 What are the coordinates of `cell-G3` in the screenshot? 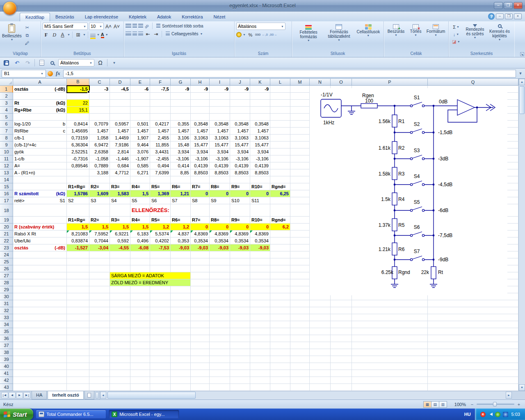 It's located at (180, 103).